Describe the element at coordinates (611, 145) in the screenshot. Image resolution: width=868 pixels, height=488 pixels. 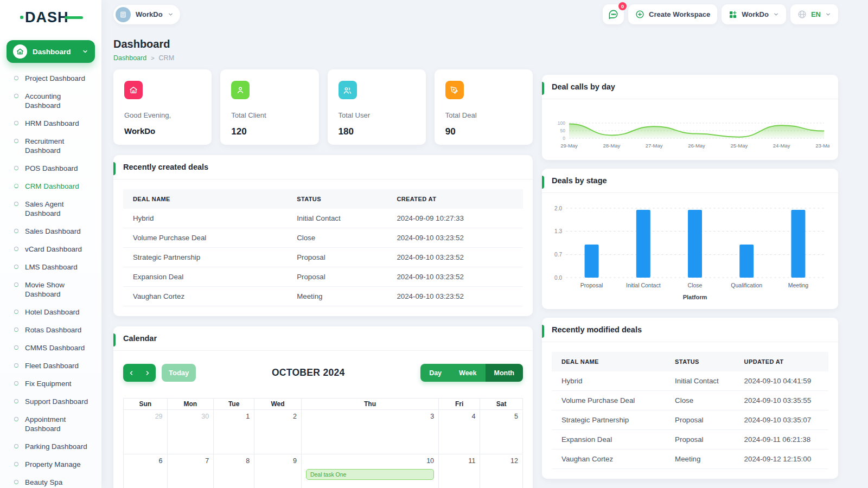
I see `svg-text: 28-May` at that location.